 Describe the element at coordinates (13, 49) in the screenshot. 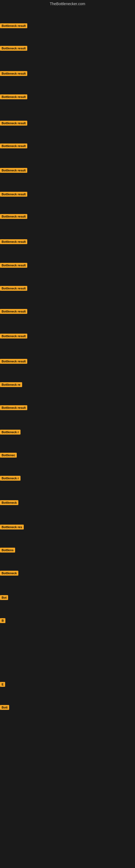

I see `bottleneck-badge-2: Bottleneck result` at that location.